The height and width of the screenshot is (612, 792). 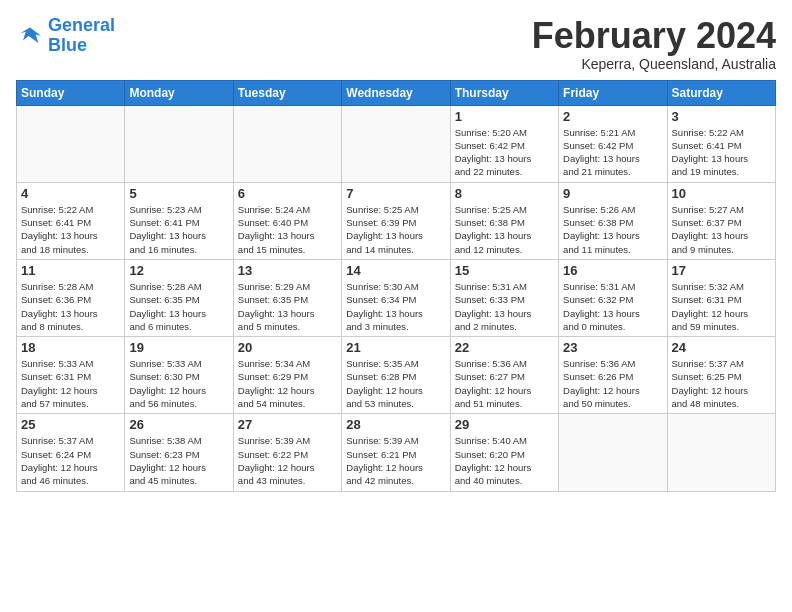 I want to click on day-info: Sunrise: 5:39 AM Sunset: 6:21 PM Dayligh…, so click(x=396, y=460).